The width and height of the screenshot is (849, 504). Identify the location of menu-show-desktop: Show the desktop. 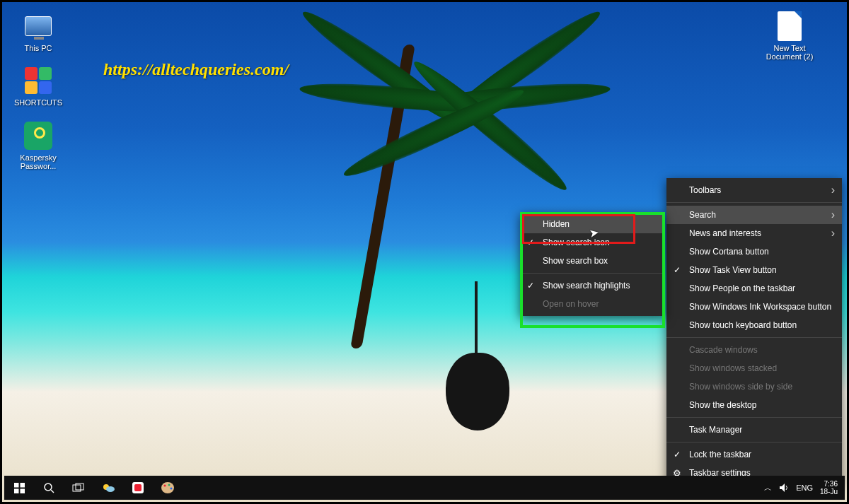
(754, 405).